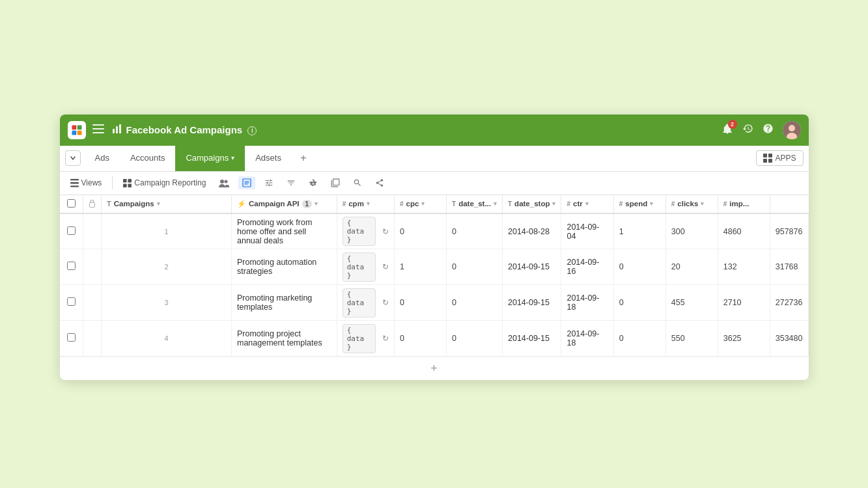 The height and width of the screenshot is (488, 868). Describe the element at coordinates (102, 158) in the screenshot. I see `tab-ads: Ads` at that location.